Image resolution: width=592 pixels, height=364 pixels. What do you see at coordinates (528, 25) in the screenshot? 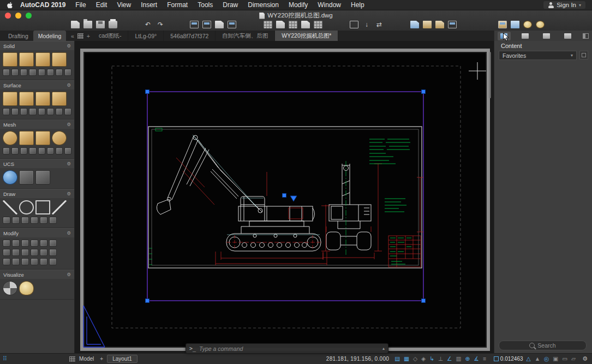
I see `light-icon` at bounding box center [528, 25].